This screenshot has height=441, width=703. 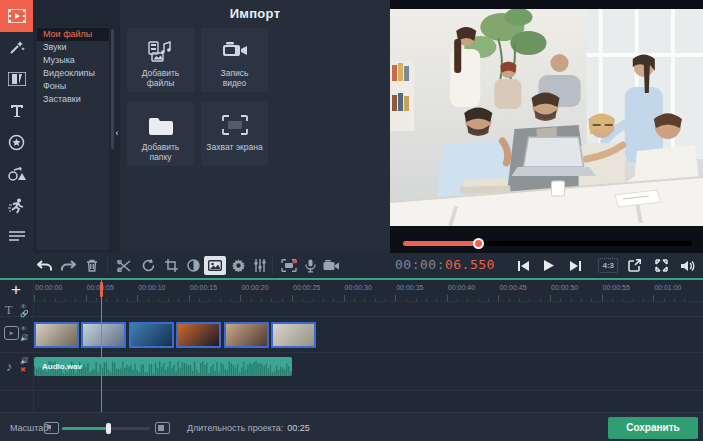 What do you see at coordinates (235, 78) in the screenshot?
I see `record-video-label: Запись видео` at bounding box center [235, 78].